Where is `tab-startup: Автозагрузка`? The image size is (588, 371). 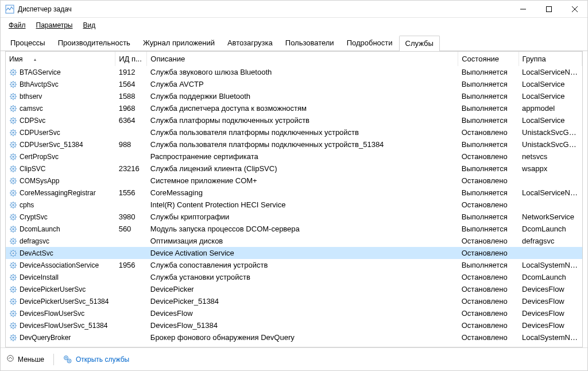 tab-startup: Автозагрузка is located at coordinates (250, 42).